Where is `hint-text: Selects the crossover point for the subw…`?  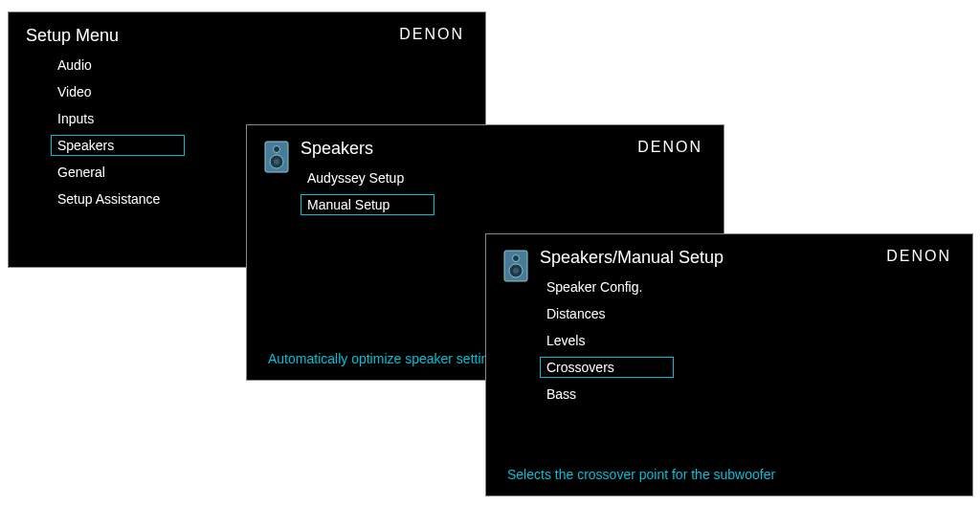
hint-text: Selects the crossover point for the subw… is located at coordinates (641, 474).